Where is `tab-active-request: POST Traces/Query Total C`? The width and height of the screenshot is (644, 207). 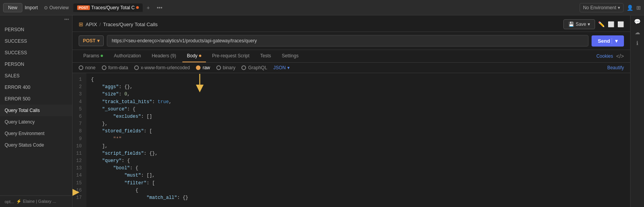 tab-active-request: POST Traces/Query Total C is located at coordinates (108, 8).